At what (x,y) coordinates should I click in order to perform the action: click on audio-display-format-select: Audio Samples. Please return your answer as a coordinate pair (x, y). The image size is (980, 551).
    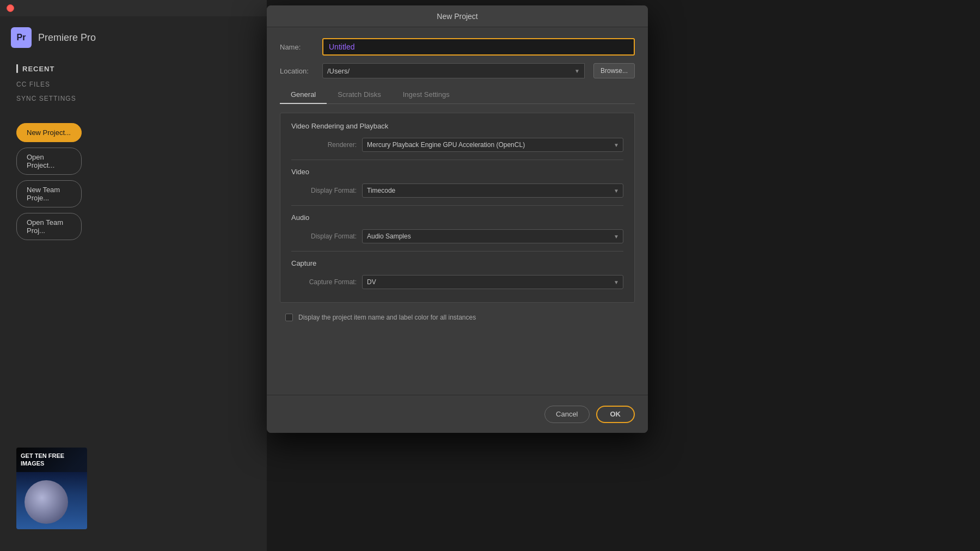
    Looking at the image, I should click on (493, 236).